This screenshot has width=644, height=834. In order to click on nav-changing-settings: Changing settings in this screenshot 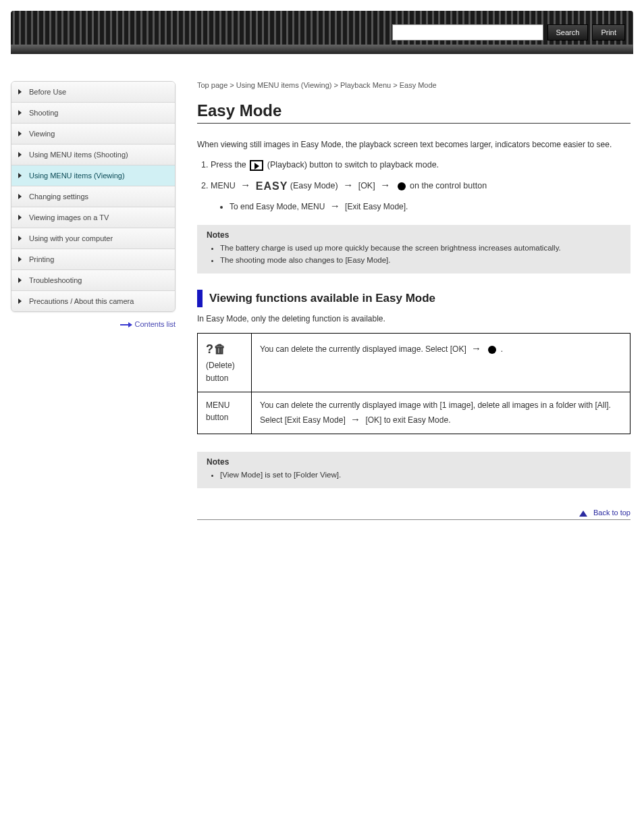, I will do `click(93, 197)`.